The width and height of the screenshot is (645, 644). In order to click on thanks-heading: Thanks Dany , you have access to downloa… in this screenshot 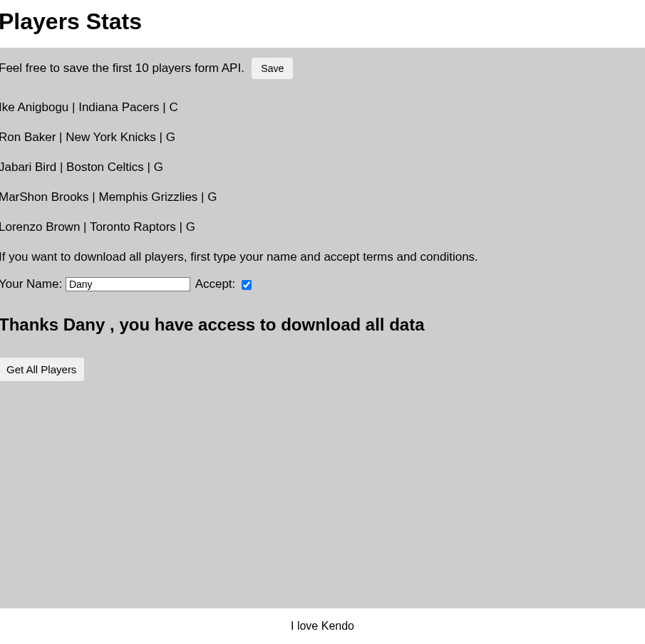, I will do `click(322, 325)`.